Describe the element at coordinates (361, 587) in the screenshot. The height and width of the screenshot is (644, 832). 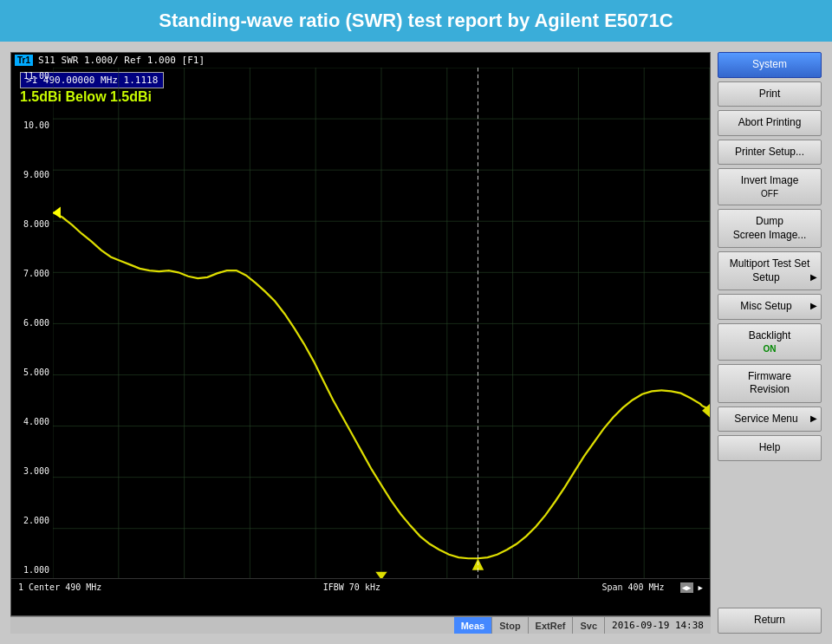
I see `chart-footer: 1 Center 490 MHz IFBW 70 kHz Span 400 MH…` at that location.